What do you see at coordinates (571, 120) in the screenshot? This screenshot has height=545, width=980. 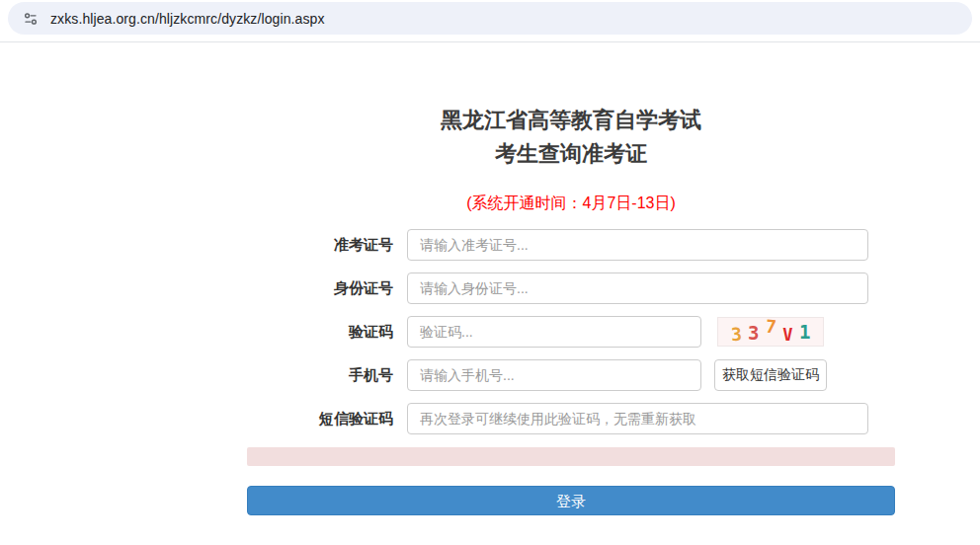 I see `page-title-line1: 黑龙江省高等教育自学考试` at bounding box center [571, 120].